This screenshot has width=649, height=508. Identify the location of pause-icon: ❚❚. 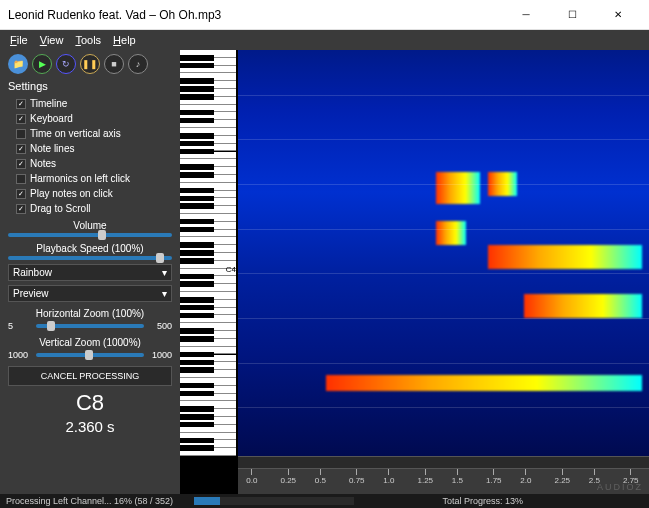
(90, 64).